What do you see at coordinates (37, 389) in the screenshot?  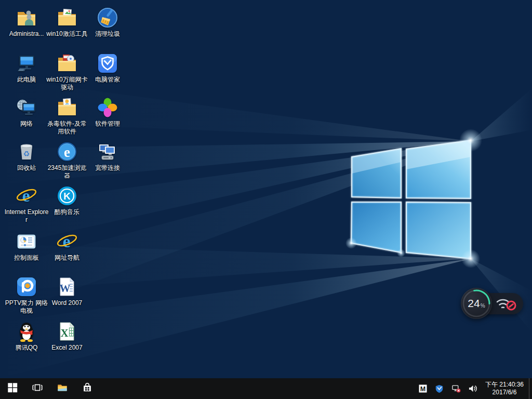 I see `task-view-button` at bounding box center [37, 389].